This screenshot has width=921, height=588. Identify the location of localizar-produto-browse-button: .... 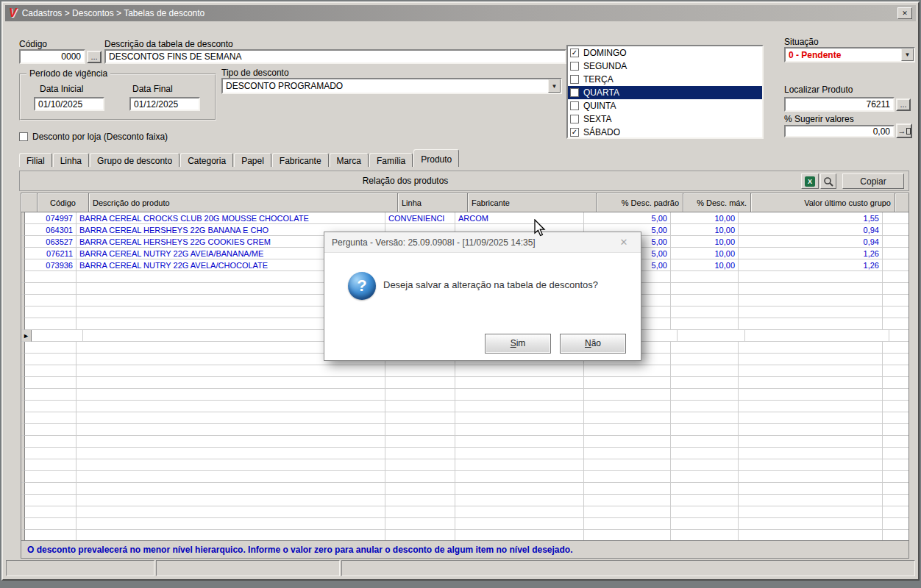
(903, 104).